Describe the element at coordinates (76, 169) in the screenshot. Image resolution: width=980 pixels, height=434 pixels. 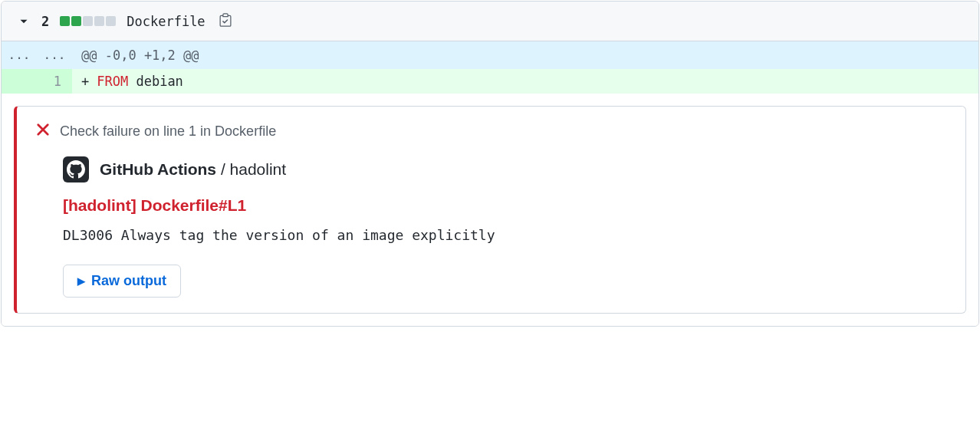
I see `github-logo-icon` at that location.